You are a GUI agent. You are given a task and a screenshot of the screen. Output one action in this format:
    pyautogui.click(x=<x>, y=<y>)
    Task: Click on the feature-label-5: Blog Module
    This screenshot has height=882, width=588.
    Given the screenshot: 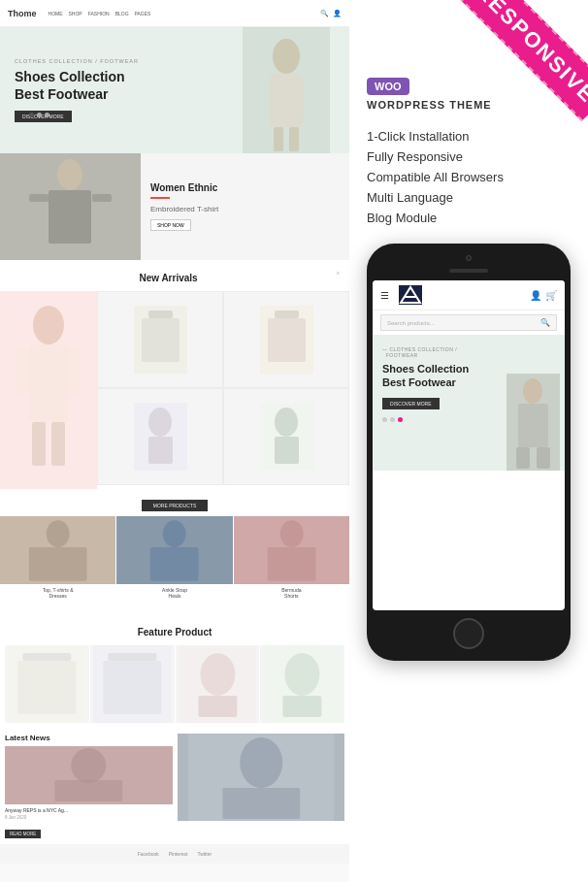 What is the action you would take?
    pyautogui.click(x=402, y=217)
    